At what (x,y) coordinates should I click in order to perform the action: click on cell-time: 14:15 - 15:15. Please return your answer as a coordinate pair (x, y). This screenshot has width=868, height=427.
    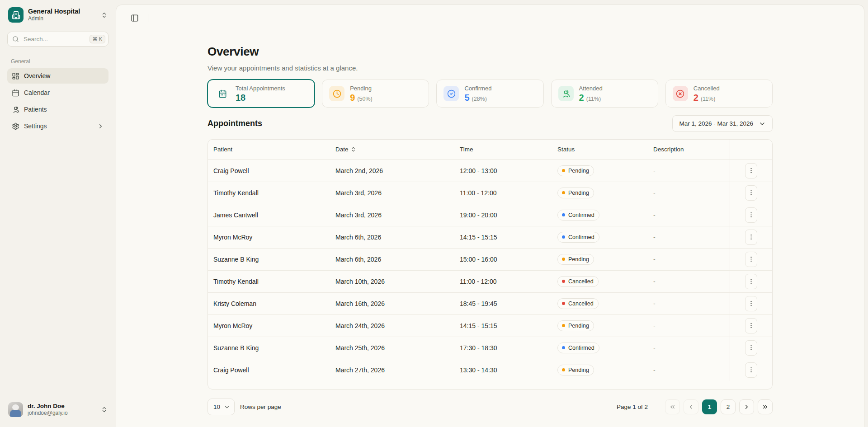
    Looking at the image, I should click on (503, 237).